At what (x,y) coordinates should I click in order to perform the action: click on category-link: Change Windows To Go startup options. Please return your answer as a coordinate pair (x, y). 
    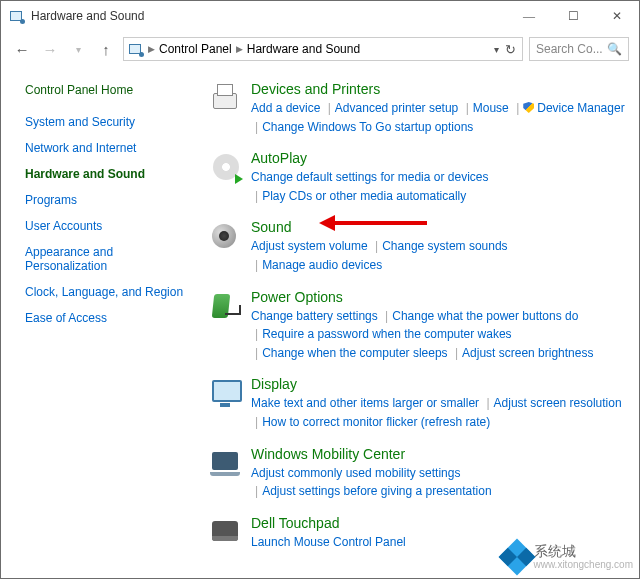
    Looking at the image, I should click on (368, 127).